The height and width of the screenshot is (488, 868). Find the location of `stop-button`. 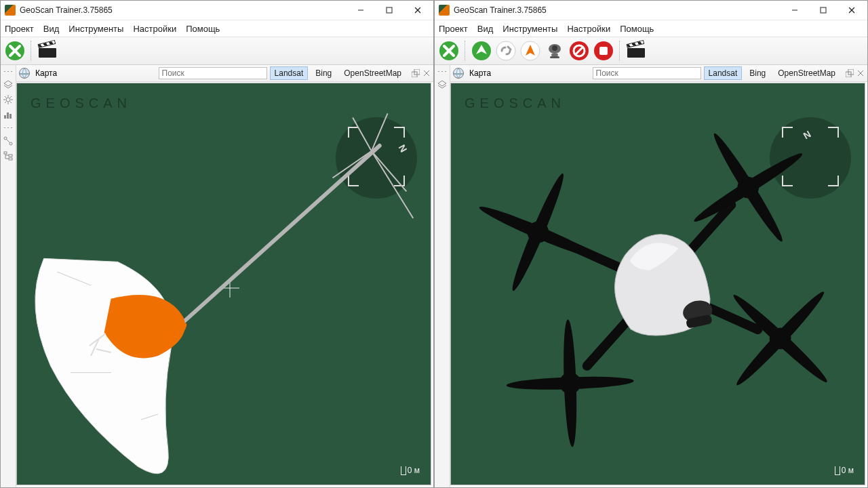

stop-button is located at coordinates (604, 51).